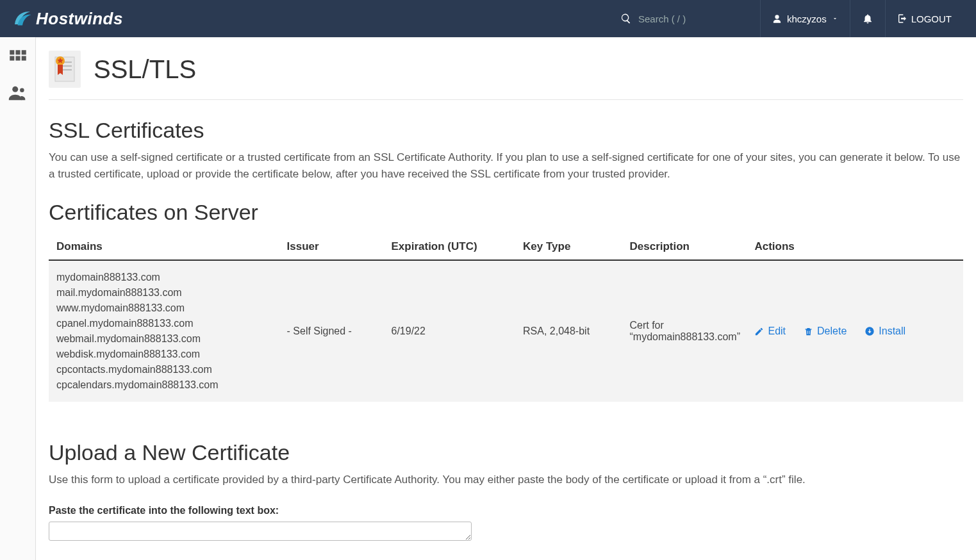  Describe the element at coordinates (902, 19) in the screenshot. I see `logout-icon` at that location.